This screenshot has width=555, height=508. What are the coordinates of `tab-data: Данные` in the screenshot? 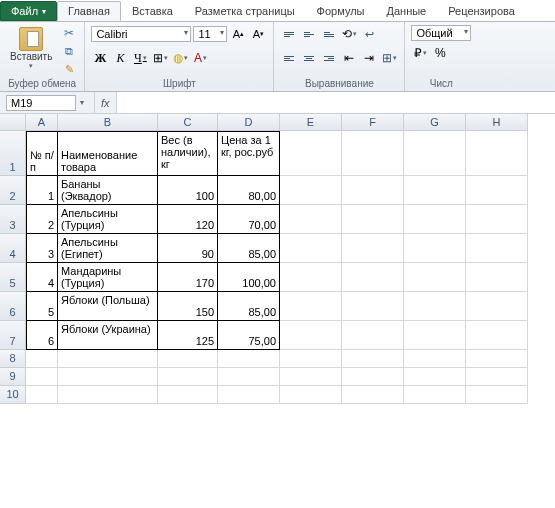 It's located at (406, 11).